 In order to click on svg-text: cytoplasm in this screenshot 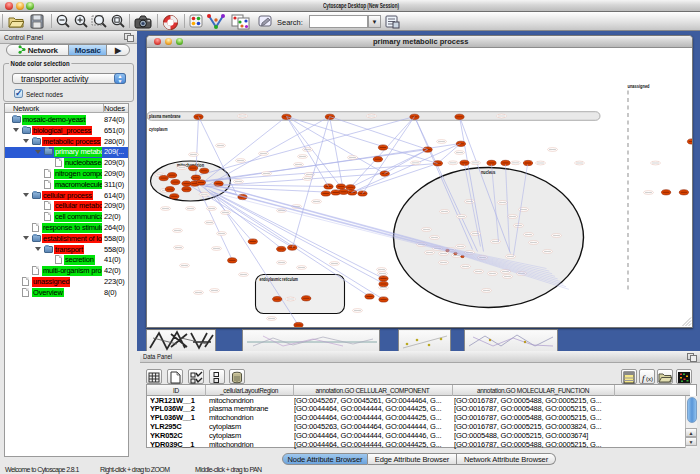, I will do `click(158, 128)`.